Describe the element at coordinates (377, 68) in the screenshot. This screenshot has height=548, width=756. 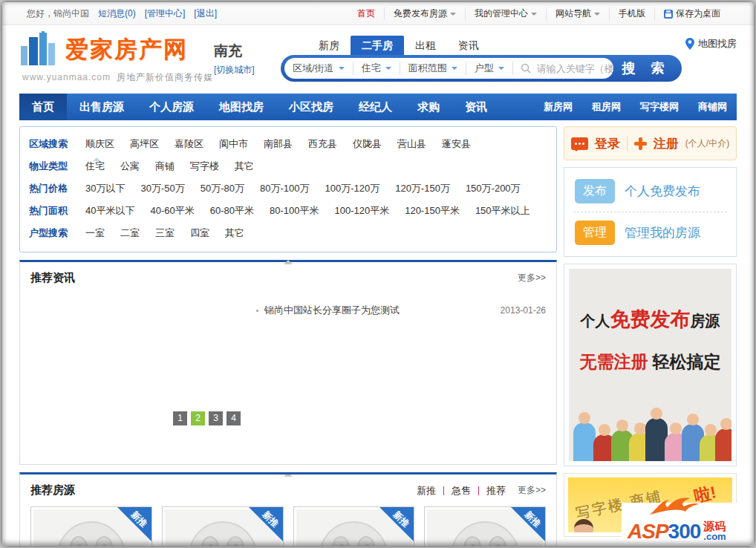
I see `property-type-dropdown: 住宅` at that location.